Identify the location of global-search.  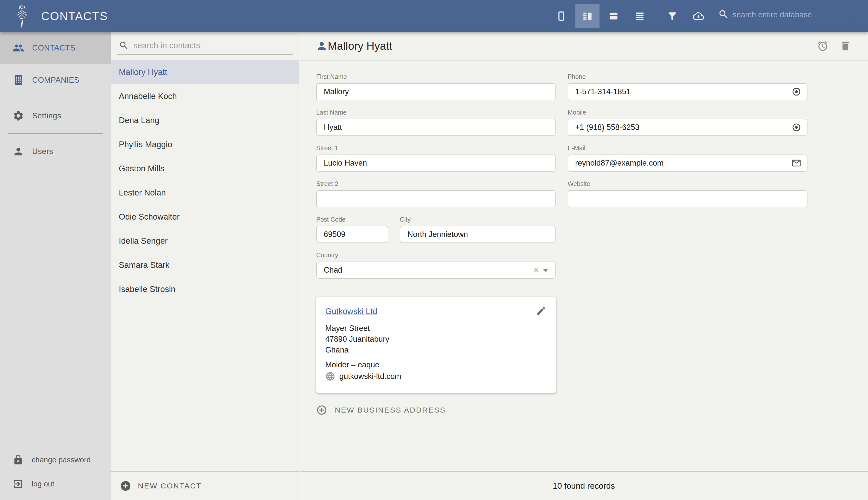
(785, 16).